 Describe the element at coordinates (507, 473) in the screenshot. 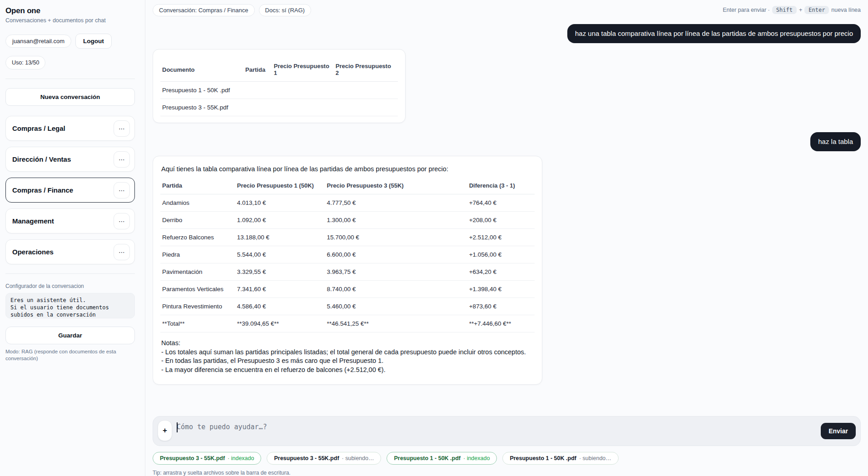

I see `drag-drop-tip: Tip: arrastra y suelta archivos sobre la…` at that location.